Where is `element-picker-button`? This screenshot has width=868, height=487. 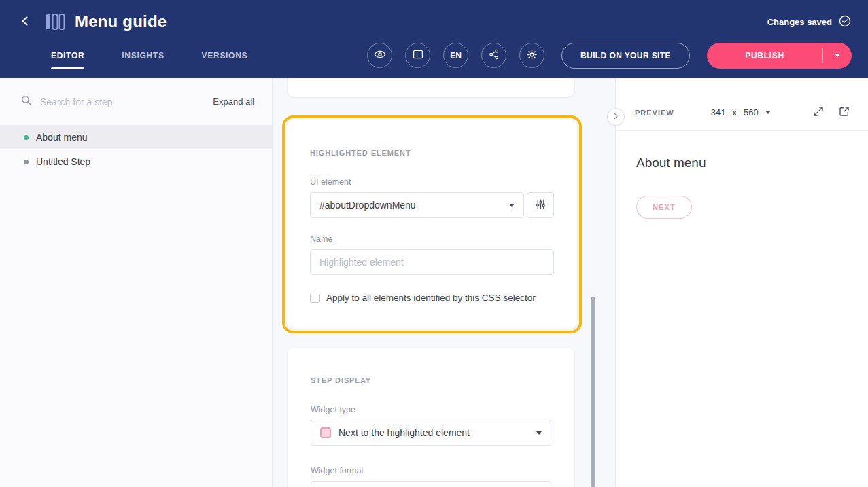
element-picker-button is located at coordinates (540, 205).